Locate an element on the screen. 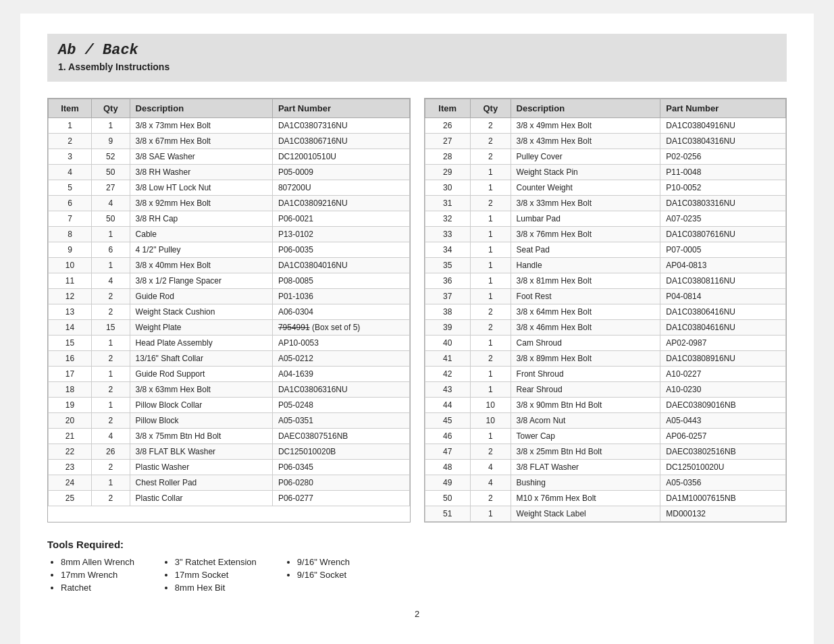 Image resolution: width=834 pixels, height=644 pixels. table-row: 3923/8 x 46mm Hex BoltDA1C03804616NU is located at coordinates (605, 328).